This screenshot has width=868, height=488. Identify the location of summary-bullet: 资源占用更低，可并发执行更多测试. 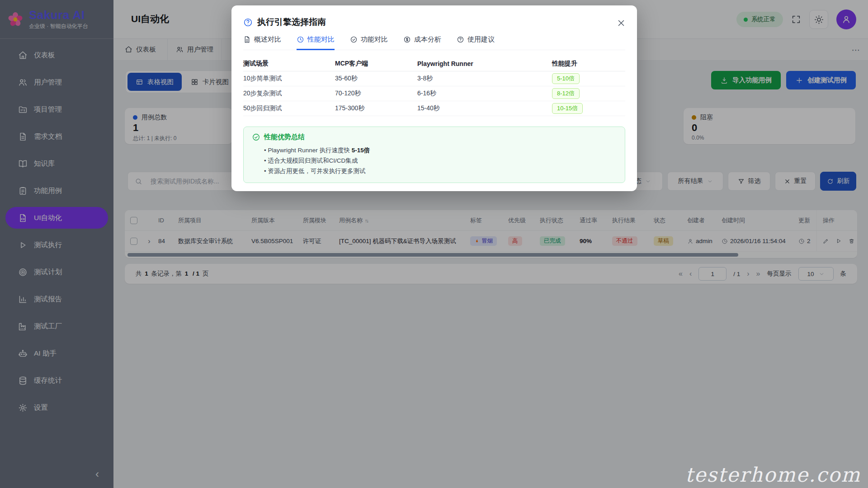
(440, 171).